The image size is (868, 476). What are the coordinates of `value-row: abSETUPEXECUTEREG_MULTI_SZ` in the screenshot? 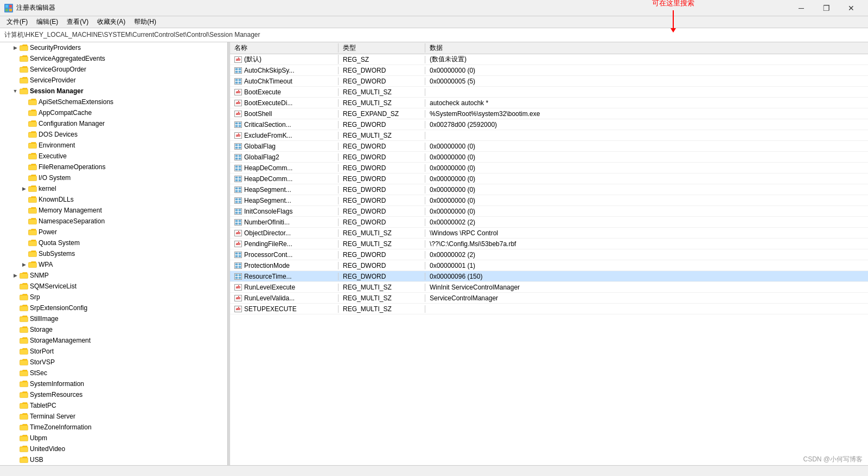 It's located at (549, 309).